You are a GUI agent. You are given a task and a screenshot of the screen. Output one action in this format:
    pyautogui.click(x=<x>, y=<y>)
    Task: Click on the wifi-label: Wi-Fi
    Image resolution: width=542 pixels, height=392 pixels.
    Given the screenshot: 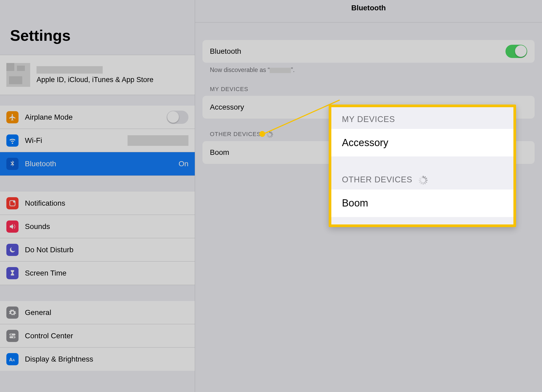 What is the action you would take?
    pyautogui.click(x=76, y=141)
    